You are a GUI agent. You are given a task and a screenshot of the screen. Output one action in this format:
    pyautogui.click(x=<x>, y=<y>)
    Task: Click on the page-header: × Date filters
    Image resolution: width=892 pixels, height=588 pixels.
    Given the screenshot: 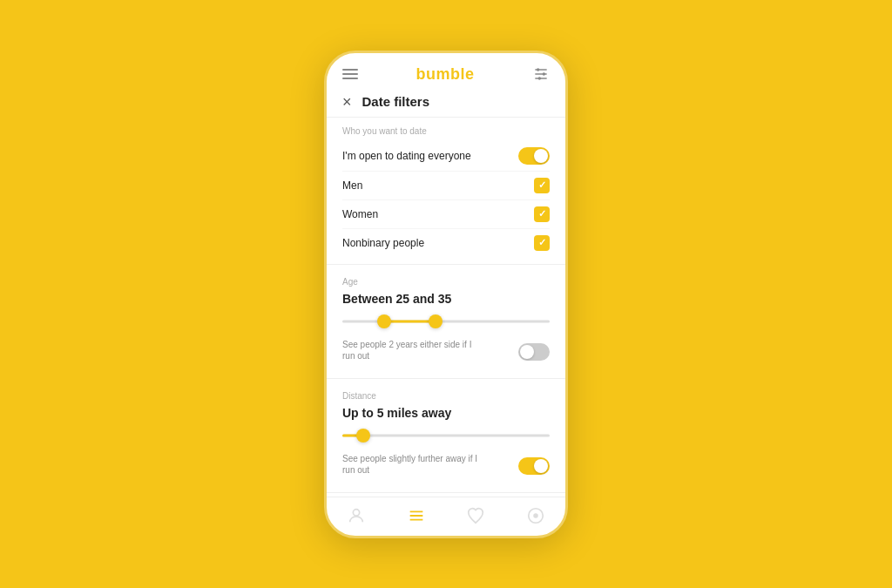 What is the action you would take?
    pyautogui.click(x=446, y=105)
    